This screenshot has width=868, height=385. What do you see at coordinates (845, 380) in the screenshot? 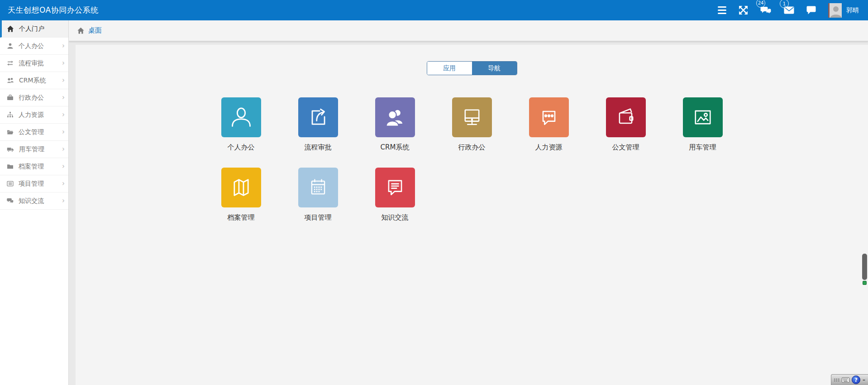
I see `keyboard-icon` at bounding box center [845, 380].